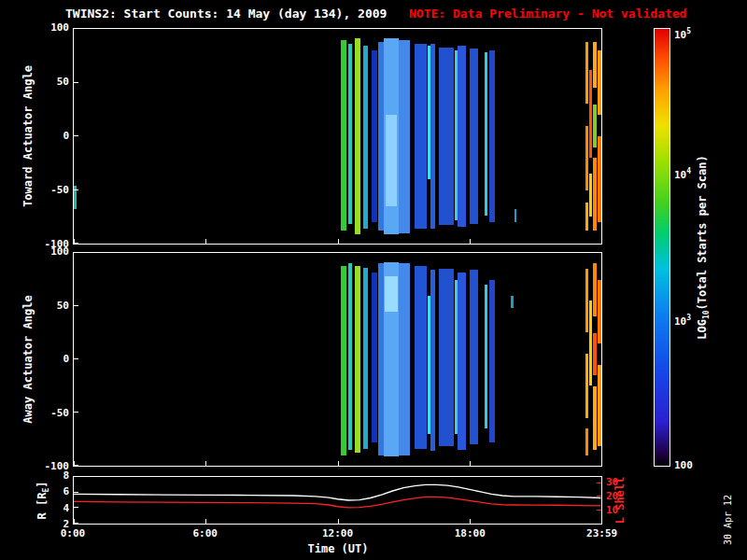 This screenshot has width=747, height=560. Describe the element at coordinates (226, 13) in the screenshot. I see `plot-title: TWINS2: Start Counts: 14 May (day 134), …` at that location.